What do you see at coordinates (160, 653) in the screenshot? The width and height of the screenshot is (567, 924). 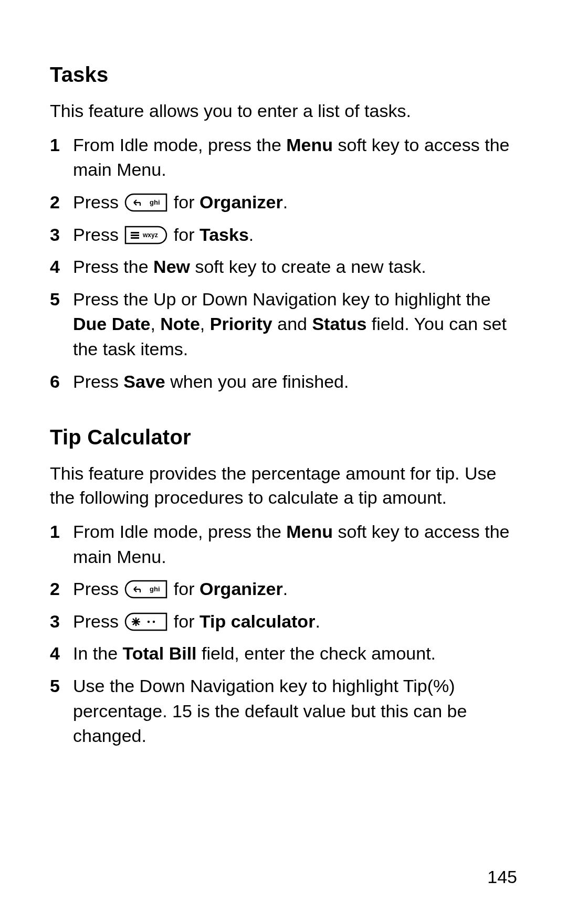 I see `keyword: Total Bill` at bounding box center [160, 653].